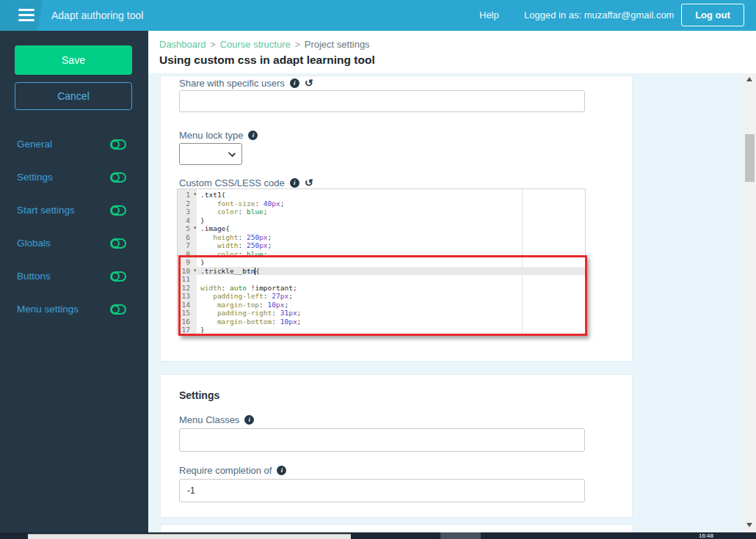 The image size is (756, 539). What do you see at coordinates (749, 79) in the screenshot?
I see `scrollbar-up-arrow-icon` at bounding box center [749, 79].